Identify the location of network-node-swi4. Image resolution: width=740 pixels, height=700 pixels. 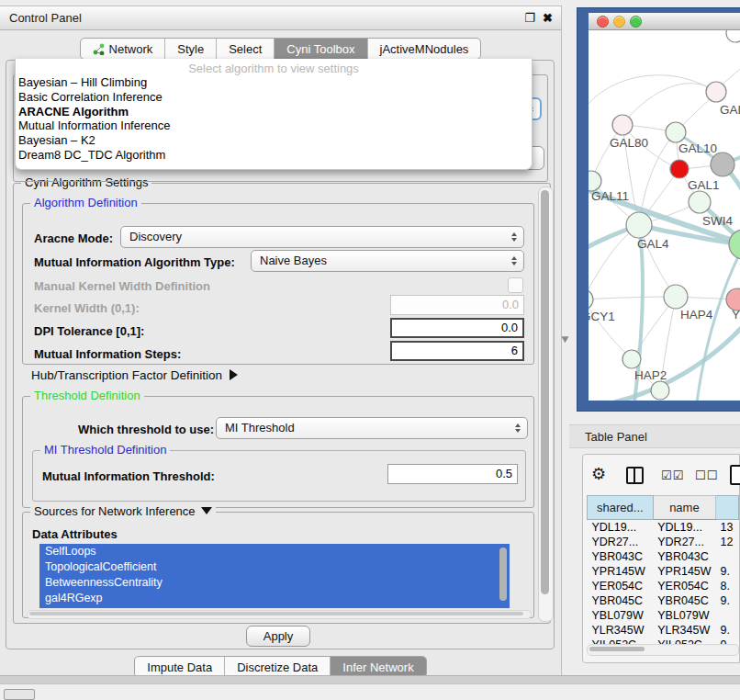
(700, 202).